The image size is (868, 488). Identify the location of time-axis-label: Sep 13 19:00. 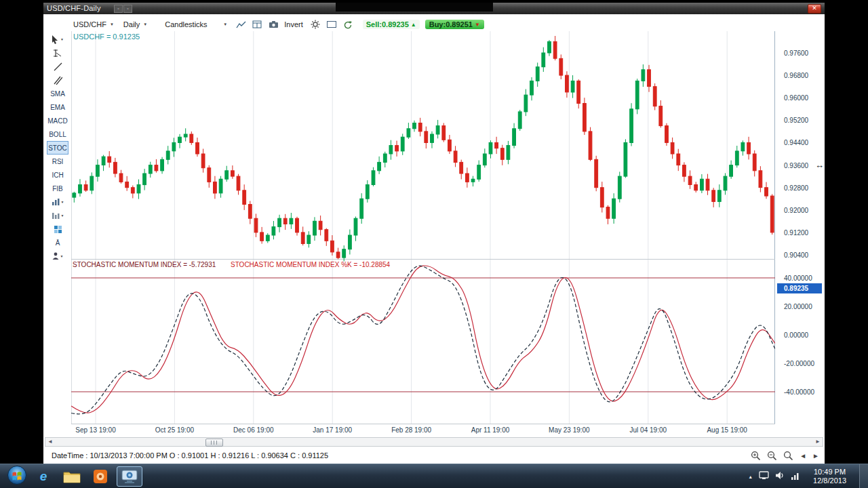
(96, 430).